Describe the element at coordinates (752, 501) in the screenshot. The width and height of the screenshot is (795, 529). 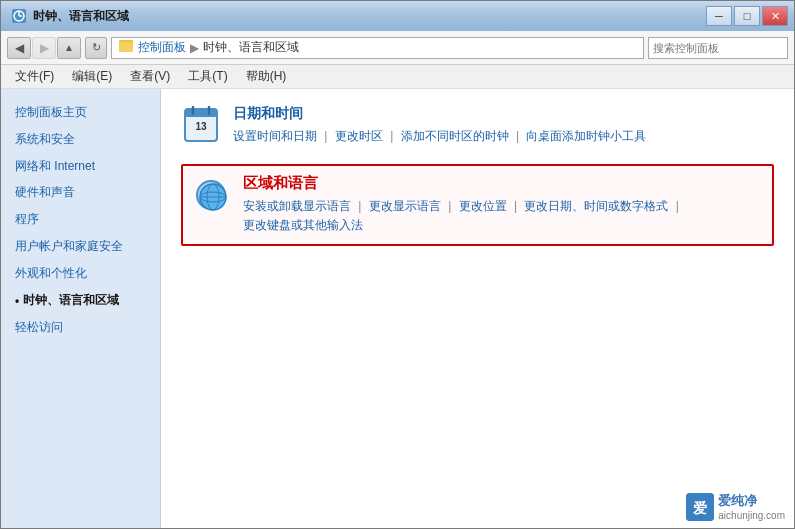
I see `watermark-brand: 爱纯净` at that location.